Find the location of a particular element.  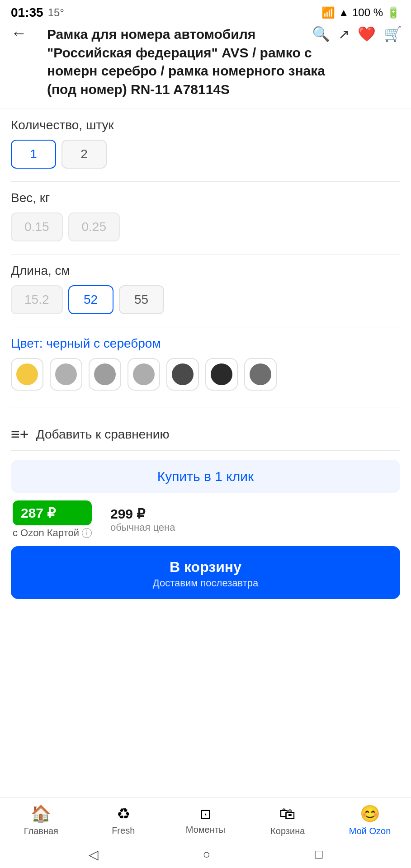

weight-section: Вес, кг 0.15 0.25 is located at coordinates (205, 216).